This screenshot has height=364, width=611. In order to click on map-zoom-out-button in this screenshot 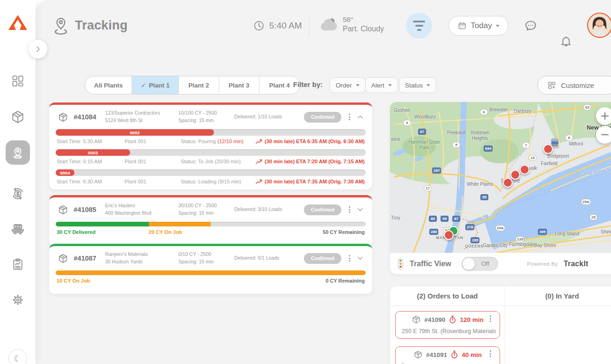, I will do `click(604, 135)`.